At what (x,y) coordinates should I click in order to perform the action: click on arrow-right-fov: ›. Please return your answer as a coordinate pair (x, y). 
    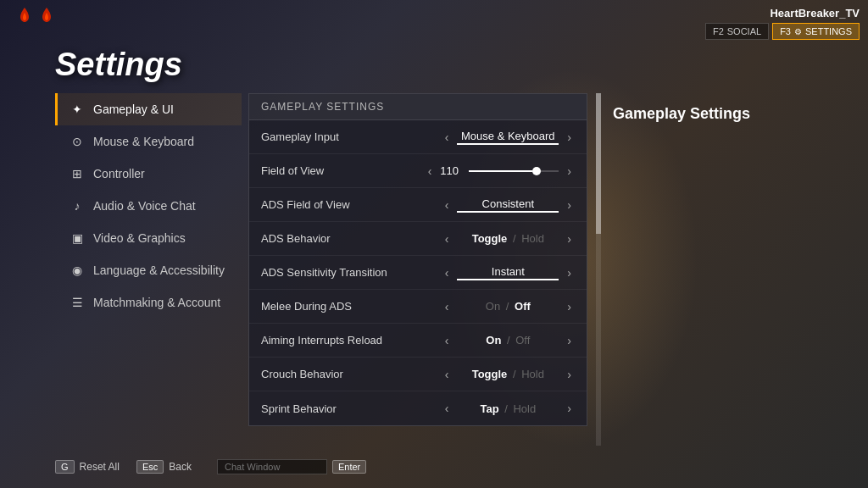
    Looking at the image, I should click on (570, 171).